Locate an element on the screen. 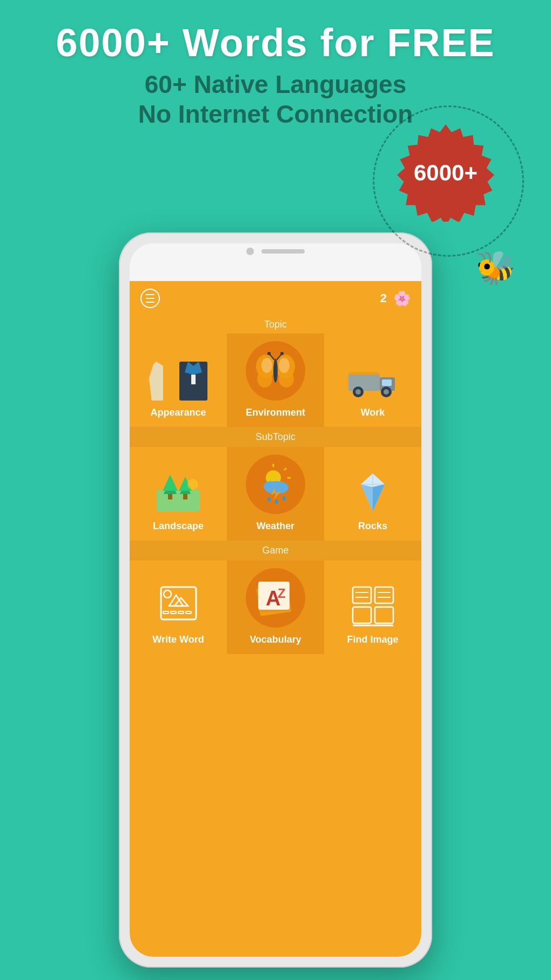 The height and width of the screenshot is (980, 551). butterfly-icon is located at coordinates (276, 371).